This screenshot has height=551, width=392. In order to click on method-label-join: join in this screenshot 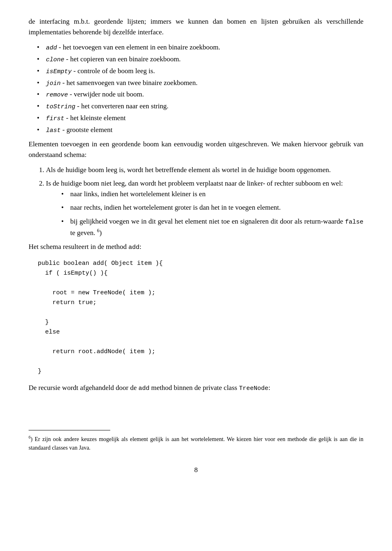, I will do `click(53, 83)`.